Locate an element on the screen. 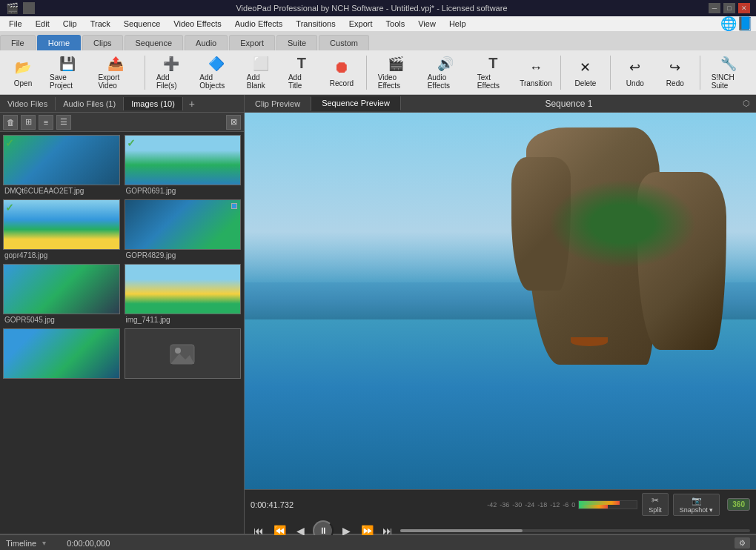 The image size is (756, 550). menu-edit: Edit is located at coordinates (43, 24).